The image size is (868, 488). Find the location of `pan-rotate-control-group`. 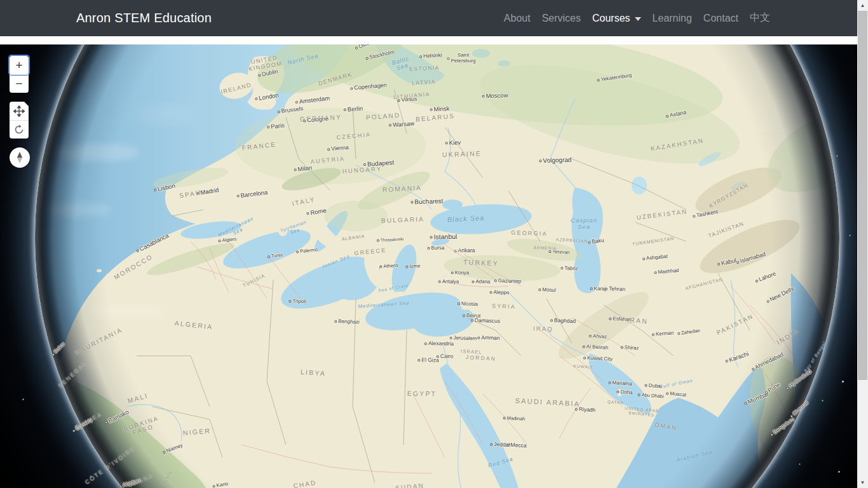

pan-rotate-control-group is located at coordinates (19, 120).